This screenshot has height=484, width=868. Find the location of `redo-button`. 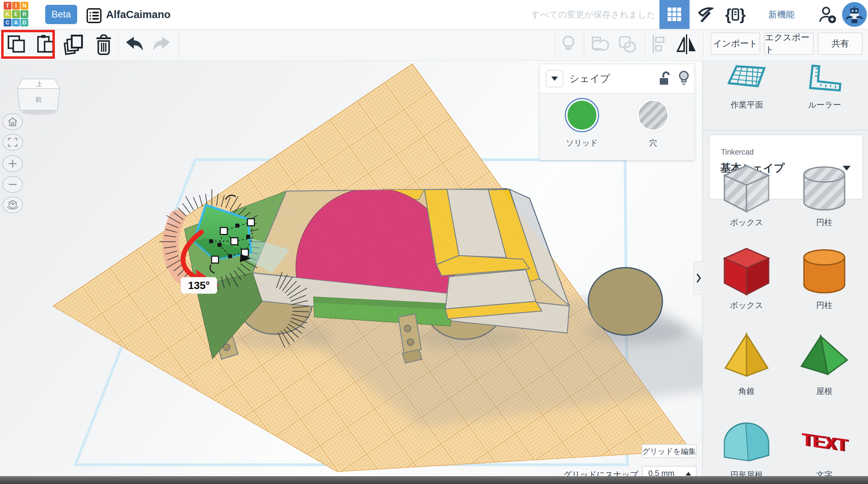

redo-button is located at coordinates (162, 44).